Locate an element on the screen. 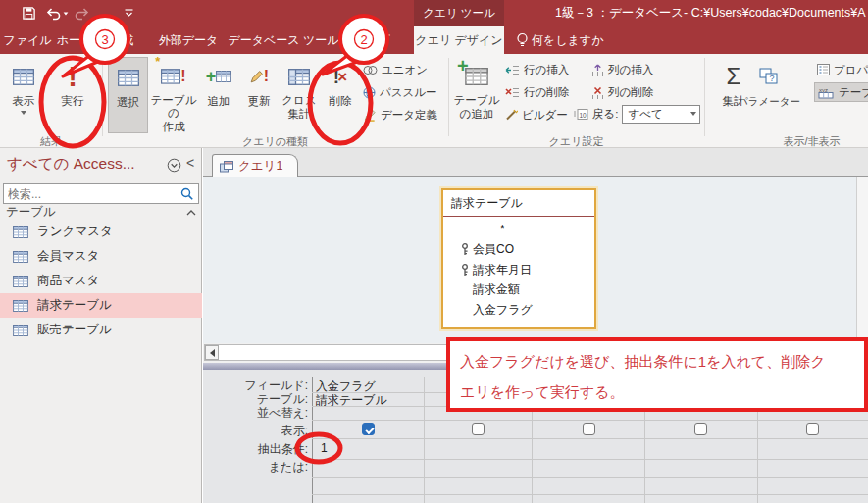  scroll-left-arrow-icon is located at coordinates (212, 353).